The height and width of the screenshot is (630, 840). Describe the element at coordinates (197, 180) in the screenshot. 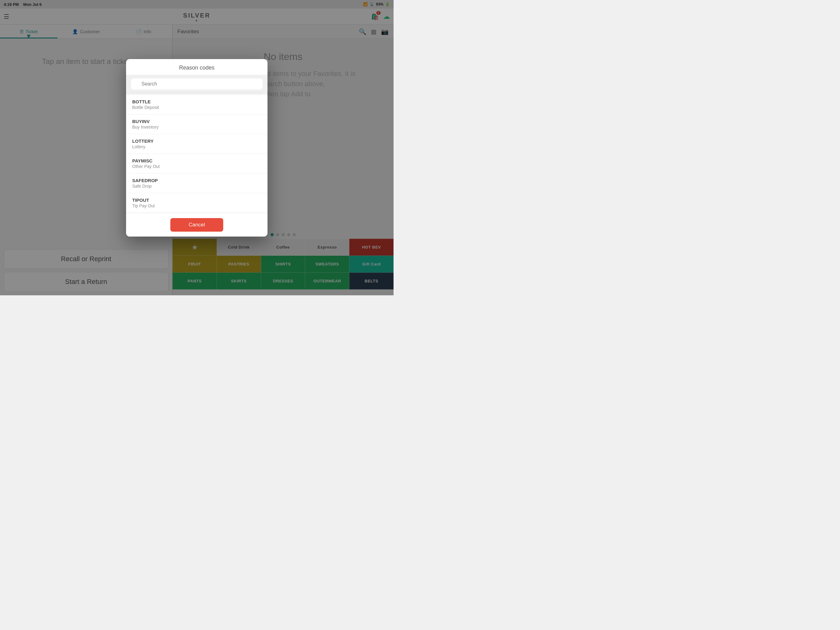

I see `reason-code-safedrop-code: SAFEDROP` at that location.